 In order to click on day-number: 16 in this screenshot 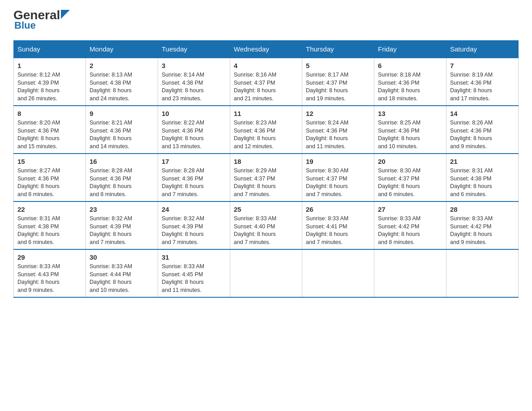, I will do `click(122, 161)`.